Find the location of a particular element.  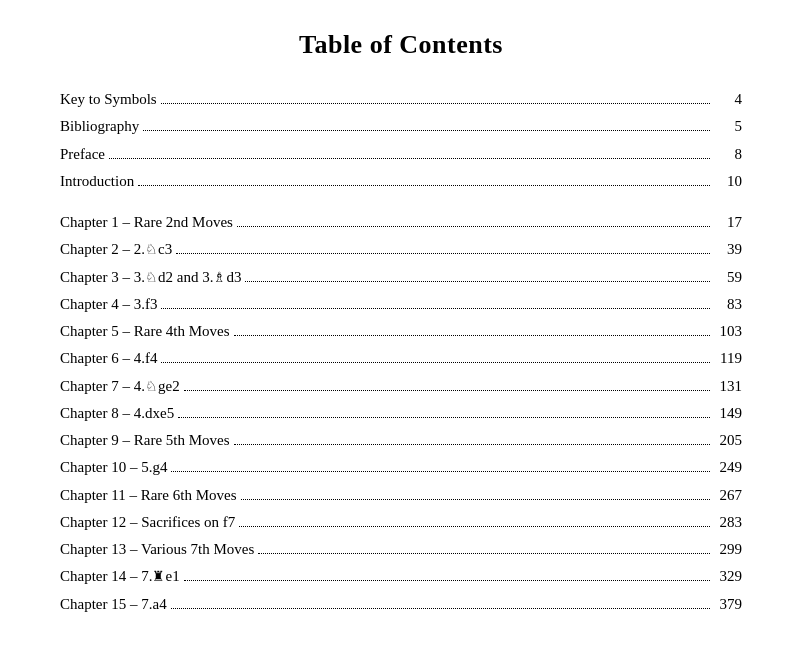

entry-page: 267 is located at coordinates (728, 496).